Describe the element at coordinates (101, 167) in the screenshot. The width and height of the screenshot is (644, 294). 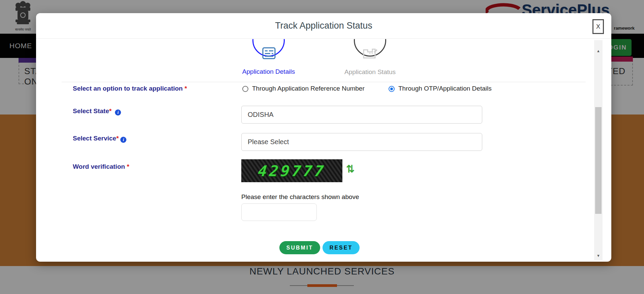
I see `word-verification-label: Word verification *` at that location.